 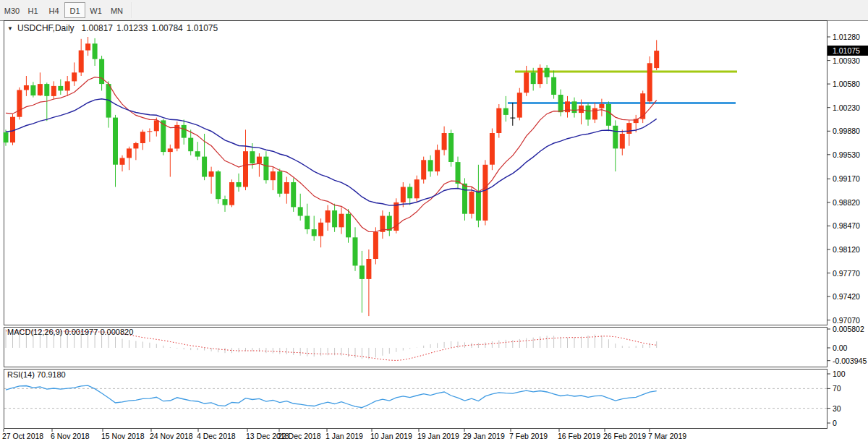 I want to click on rsi-axis-label: 30, so click(x=837, y=409).